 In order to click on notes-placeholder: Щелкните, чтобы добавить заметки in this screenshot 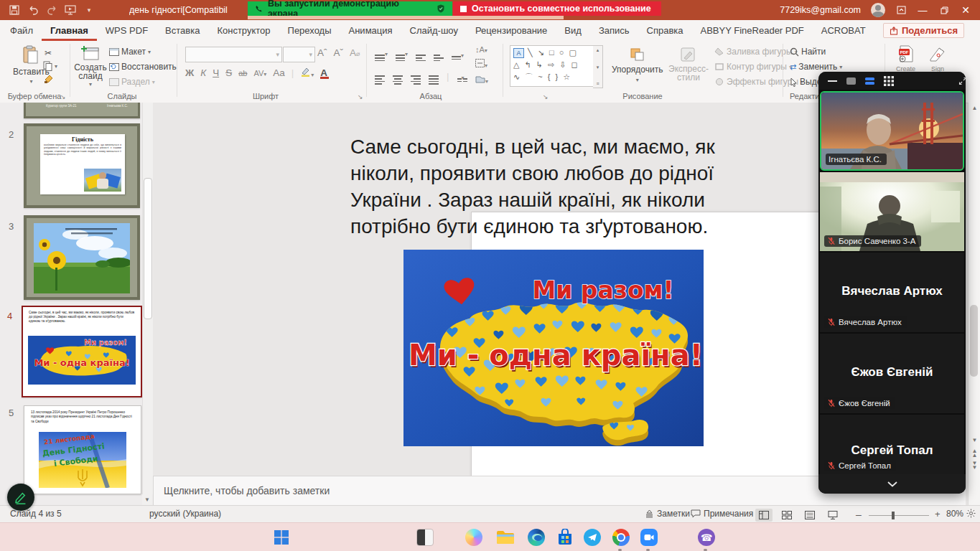, I will do `click(247, 491)`.